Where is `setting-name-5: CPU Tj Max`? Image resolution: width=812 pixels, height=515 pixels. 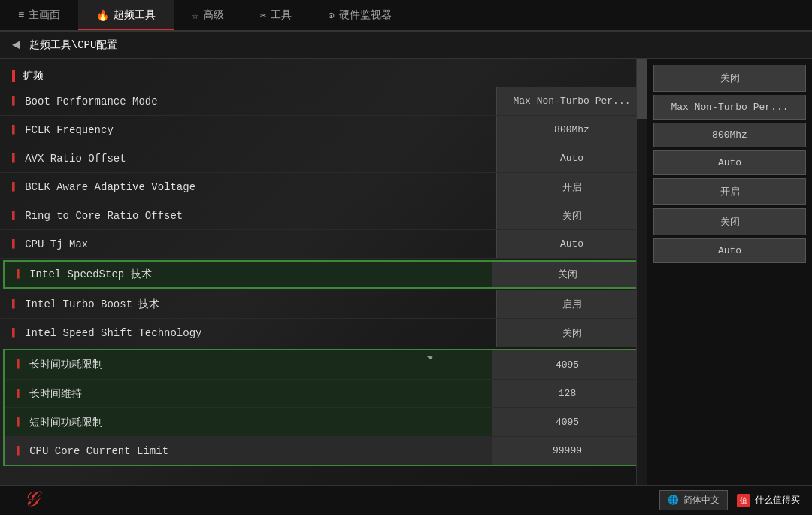 setting-name-5: CPU Tj Max is located at coordinates (260, 244).